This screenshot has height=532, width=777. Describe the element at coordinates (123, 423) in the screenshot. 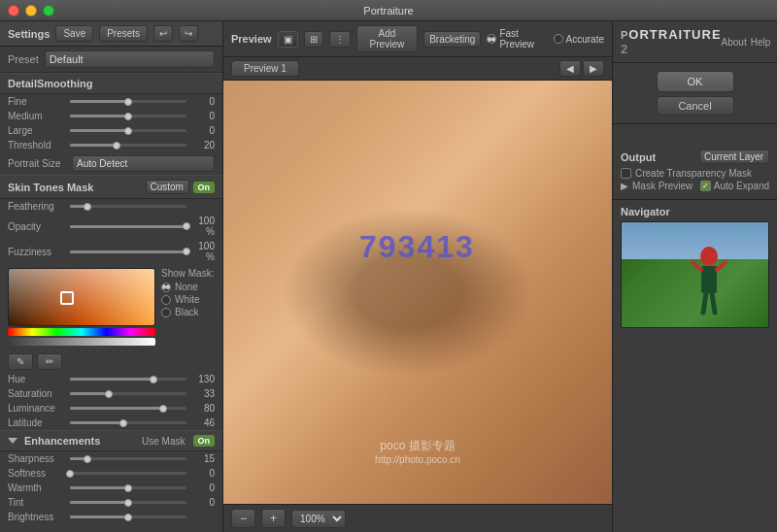

I see `latitude-thumb` at that location.